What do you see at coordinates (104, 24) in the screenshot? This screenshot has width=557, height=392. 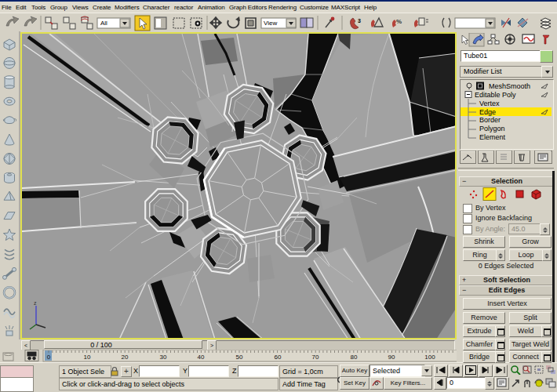 I see `svg-text: All` at bounding box center [104, 24].